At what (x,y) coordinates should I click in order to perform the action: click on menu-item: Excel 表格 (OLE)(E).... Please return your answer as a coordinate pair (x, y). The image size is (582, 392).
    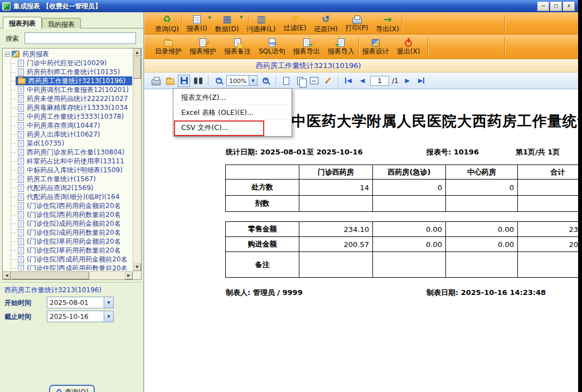
    Looking at the image, I should click on (232, 113).